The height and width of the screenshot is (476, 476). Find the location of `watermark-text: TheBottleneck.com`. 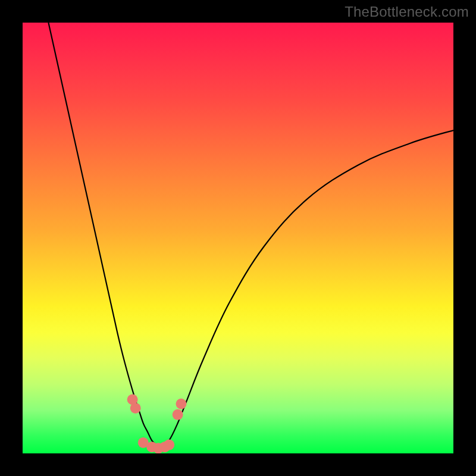

watermark-text: TheBottleneck.com is located at coordinates (407, 12).